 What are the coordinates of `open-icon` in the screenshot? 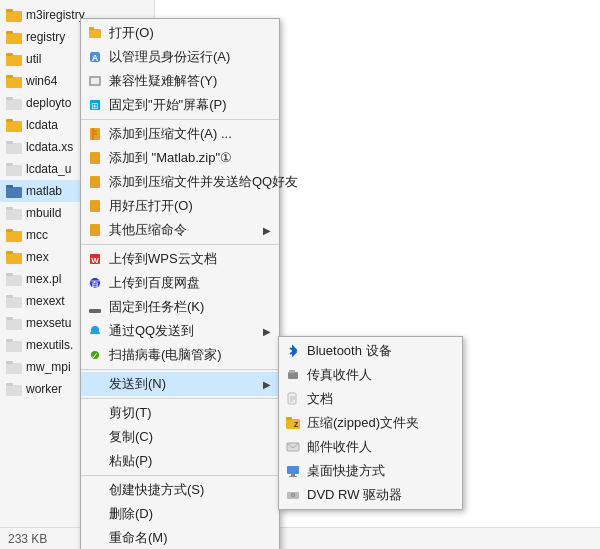 It's located at (95, 33).